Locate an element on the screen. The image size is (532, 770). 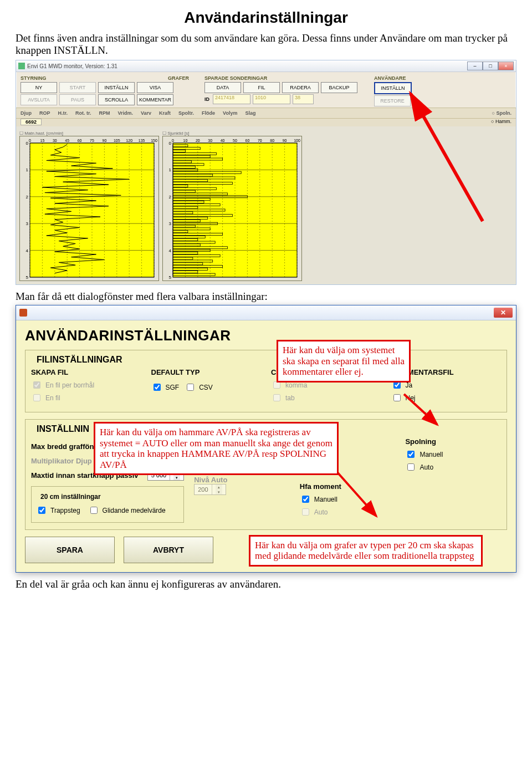
param: RPM is located at coordinates (105, 113).